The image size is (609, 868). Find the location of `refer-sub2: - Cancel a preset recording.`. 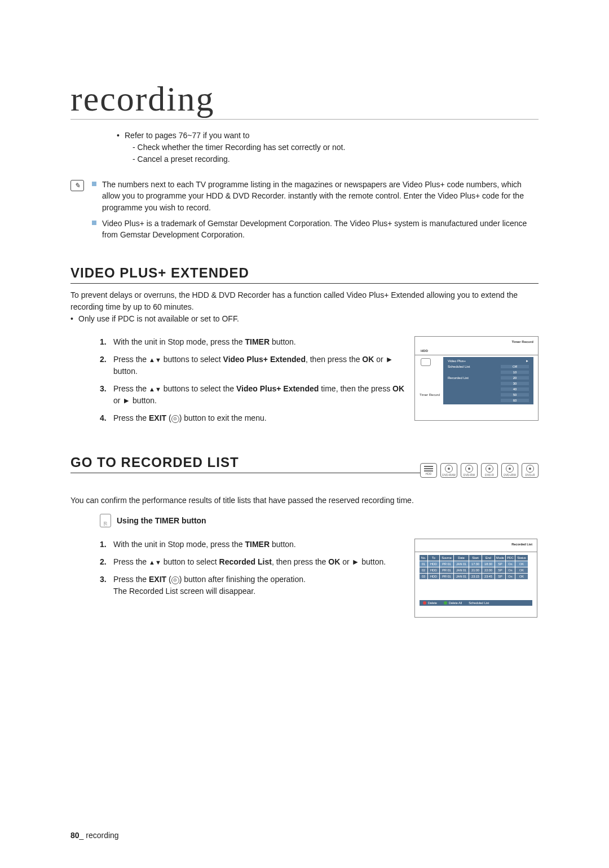

refer-sub2: - Cancel a preset recording. is located at coordinates (336, 159).